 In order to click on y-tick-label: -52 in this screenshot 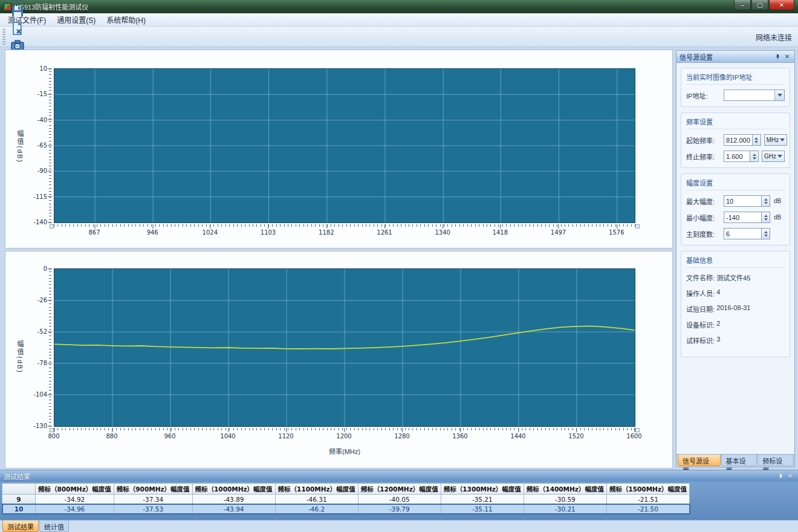, I will do `click(42, 331)`.